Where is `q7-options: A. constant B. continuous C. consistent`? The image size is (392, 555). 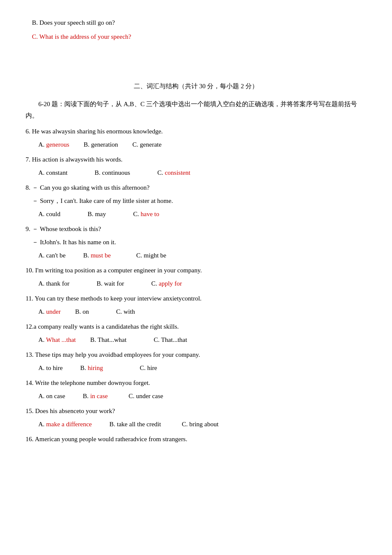
q7-options: A. constant B. continuous C. consistent is located at coordinates (202, 173).